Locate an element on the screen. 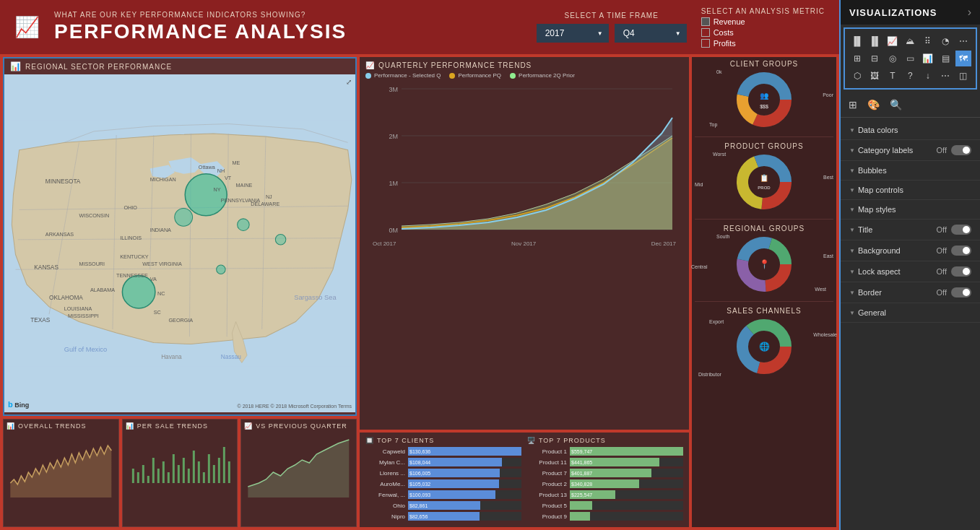 The image size is (980, 530). lock-aspect-toggle is located at coordinates (961, 271).